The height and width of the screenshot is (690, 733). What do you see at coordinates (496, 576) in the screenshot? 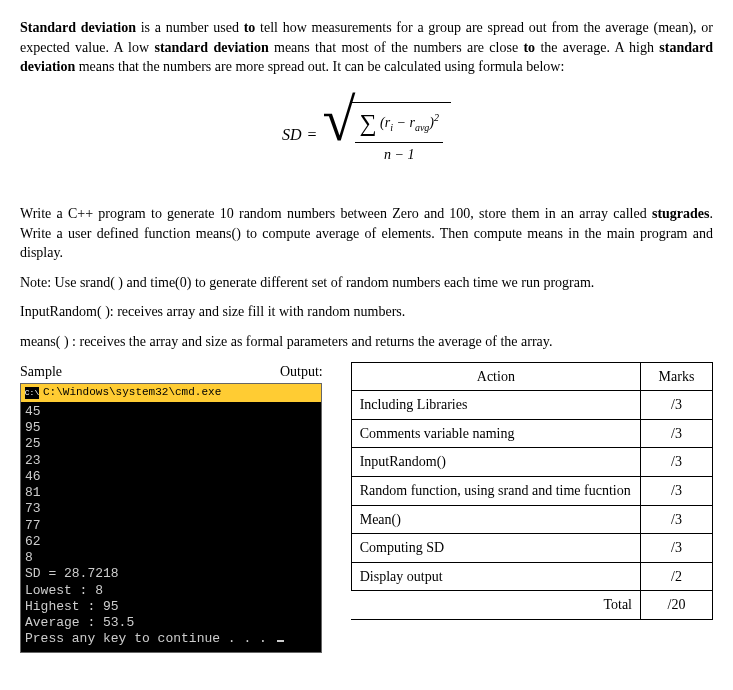
I see `rubric-action: Display output` at bounding box center [496, 576].